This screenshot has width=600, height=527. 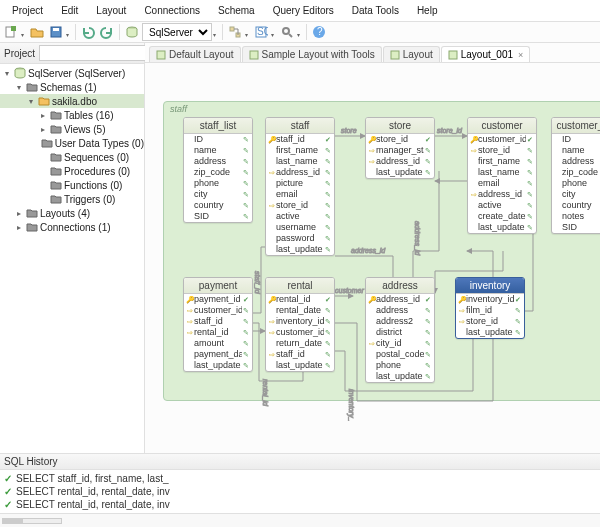 I want to click on table-header: address, so click(x=400, y=286).